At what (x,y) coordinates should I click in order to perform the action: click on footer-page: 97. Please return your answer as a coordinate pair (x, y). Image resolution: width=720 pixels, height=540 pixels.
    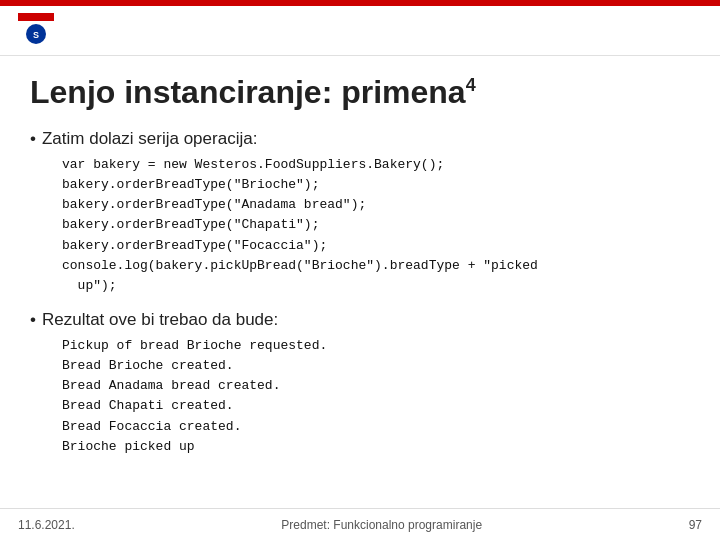
    Looking at the image, I should click on (696, 525).